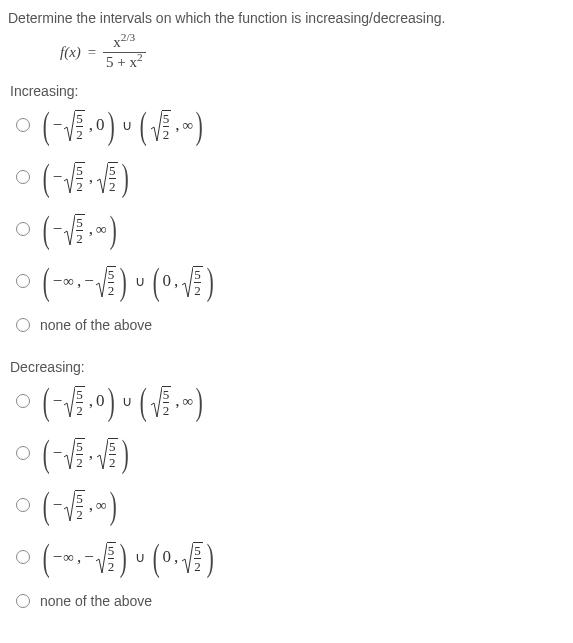 The image size is (573, 643). Describe the element at coordinates (288, 91) in the screenshot. I see `increasing-label: Increasing:` at that location.